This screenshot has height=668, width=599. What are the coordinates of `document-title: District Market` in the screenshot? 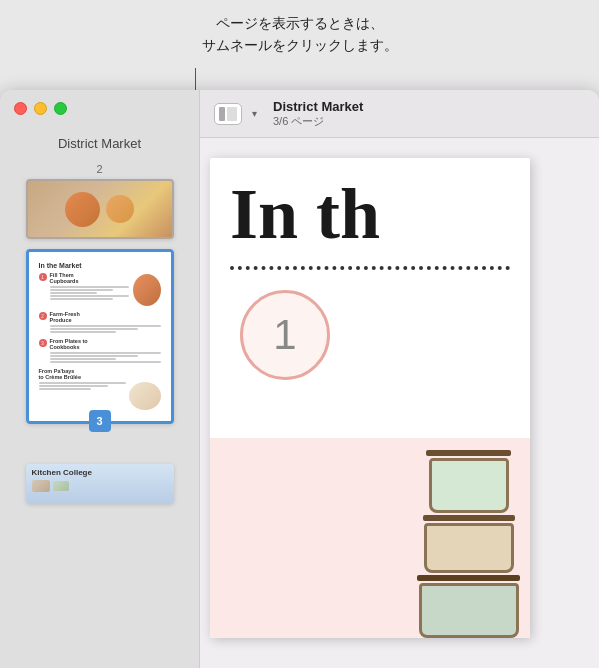 It's located at (318, 106).